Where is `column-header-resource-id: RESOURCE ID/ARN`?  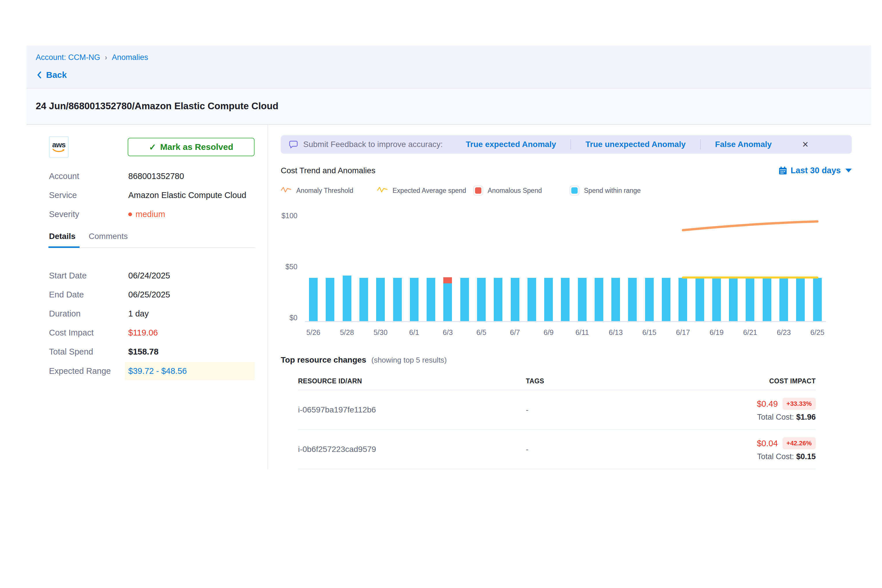
column-header-resource-id: RESOURCE ID/ARN is located at coordinates (412, 381).